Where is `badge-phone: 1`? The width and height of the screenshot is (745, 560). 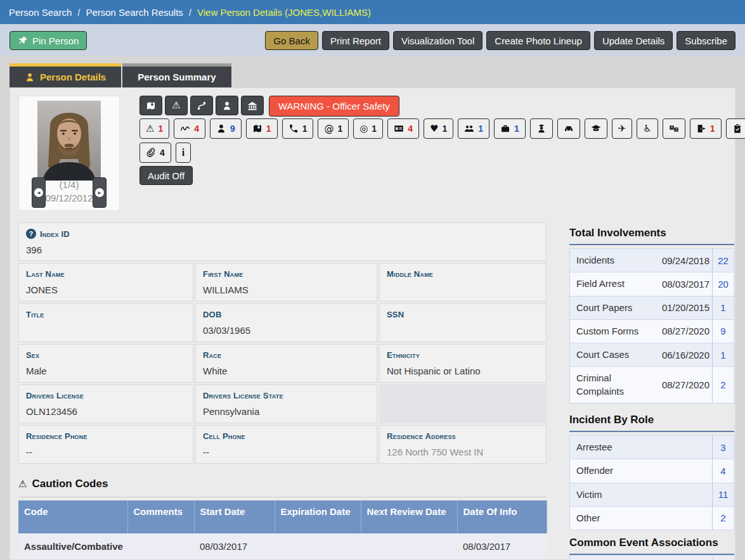 badge-phone: 1 is located at coordinates (298, 129).